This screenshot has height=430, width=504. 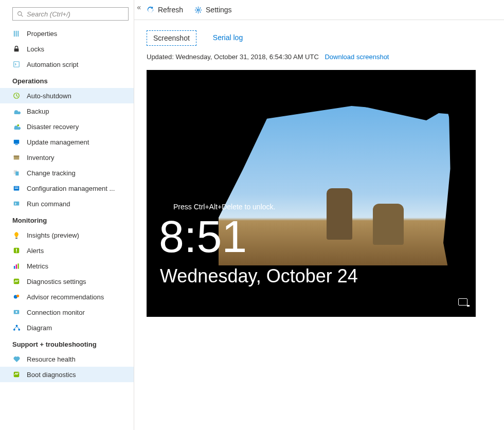 I want to click on connmon-icon, so click(x=16, y=312).